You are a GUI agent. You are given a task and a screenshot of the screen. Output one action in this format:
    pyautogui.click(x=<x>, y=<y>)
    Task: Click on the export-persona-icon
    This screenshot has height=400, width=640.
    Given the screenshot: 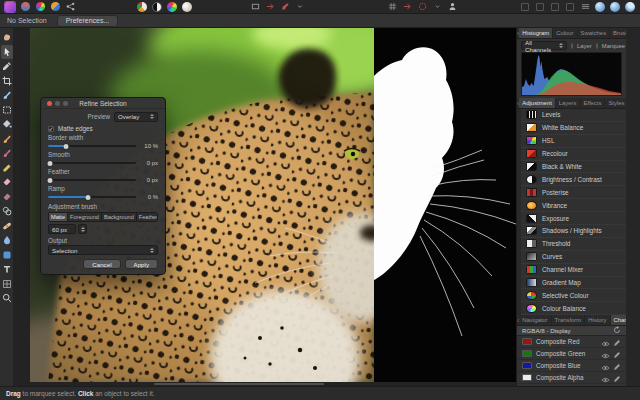 What is the action you would take?
    pyautogui.click(x=70, y=7)
    